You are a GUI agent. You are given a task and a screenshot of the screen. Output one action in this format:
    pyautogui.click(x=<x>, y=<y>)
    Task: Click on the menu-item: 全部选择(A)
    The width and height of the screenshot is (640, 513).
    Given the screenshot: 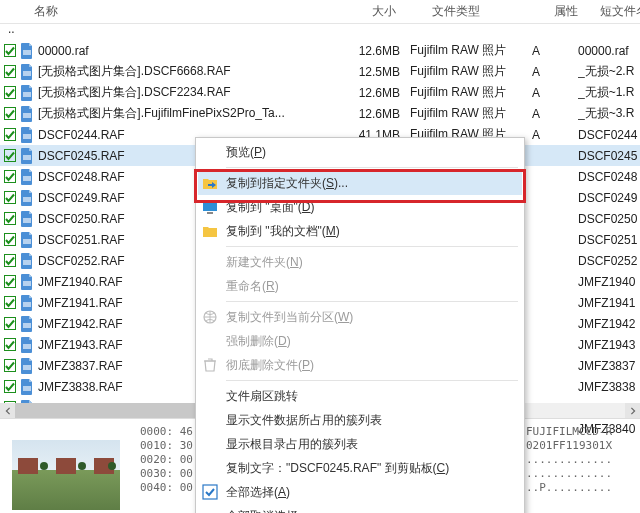 What is the action you would take?
    pyautogui.click(x=360, y=492)
    